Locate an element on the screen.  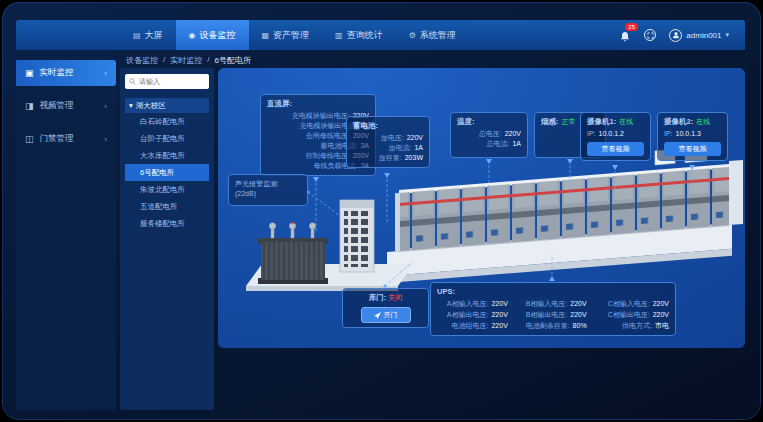
bell-icon is located at coordinates (625, 37).